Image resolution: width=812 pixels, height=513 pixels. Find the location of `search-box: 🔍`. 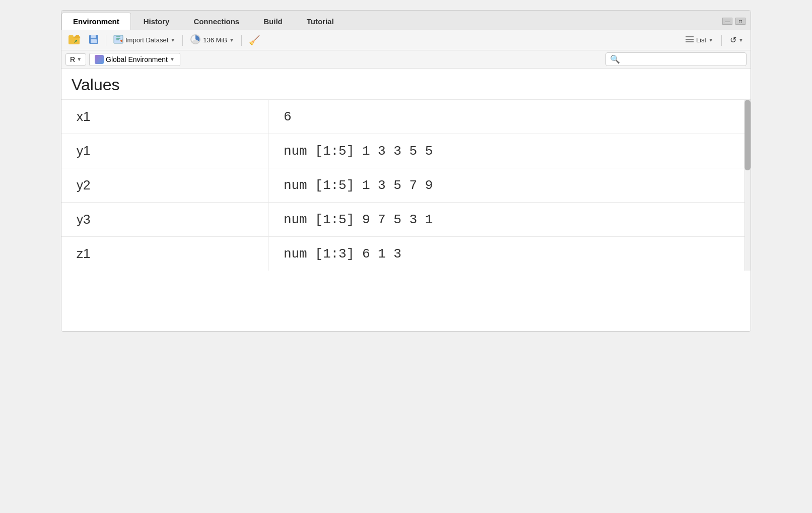

search-box: 🔍 is located at coordinates (676, 59).